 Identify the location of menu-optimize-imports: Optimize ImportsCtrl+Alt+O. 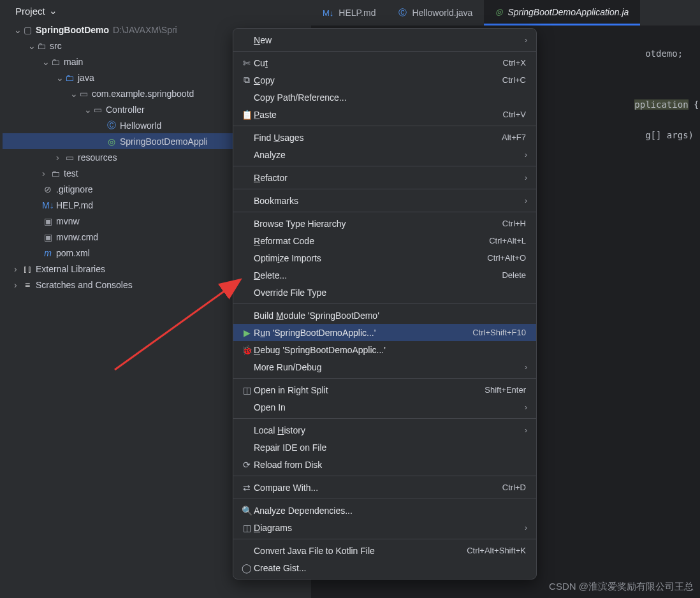
(385, 258).